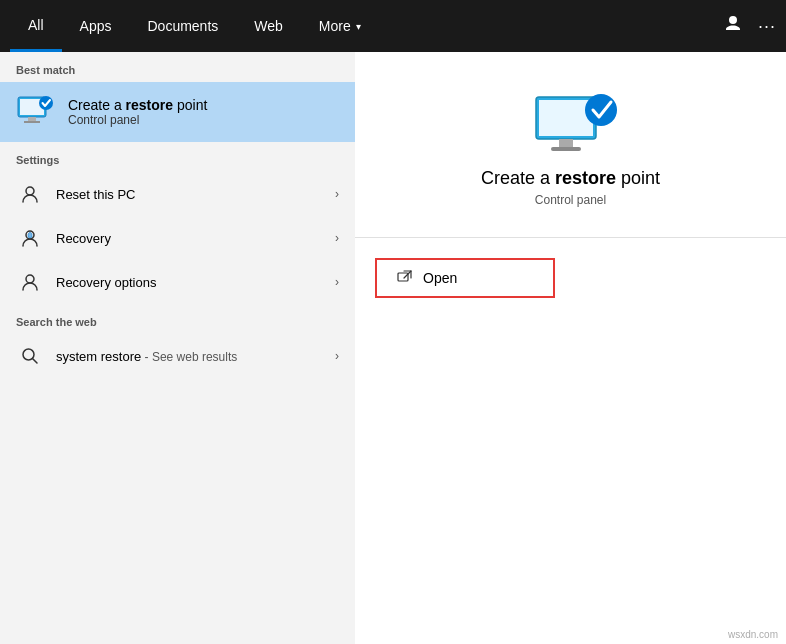 Image resolution: width=786 pixels, height=644 pixels. What do you see at coordinates (178, 194) in the screenshot?
I see `settings-item-reset-pc: Reset this PC ›` at bounding box center [178, 194].